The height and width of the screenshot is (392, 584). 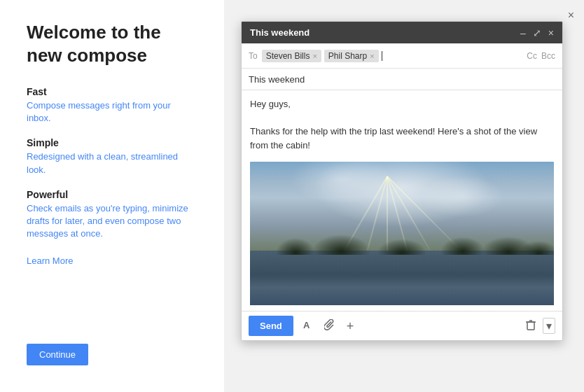 I want to click on water, so click(x=402, y=278).